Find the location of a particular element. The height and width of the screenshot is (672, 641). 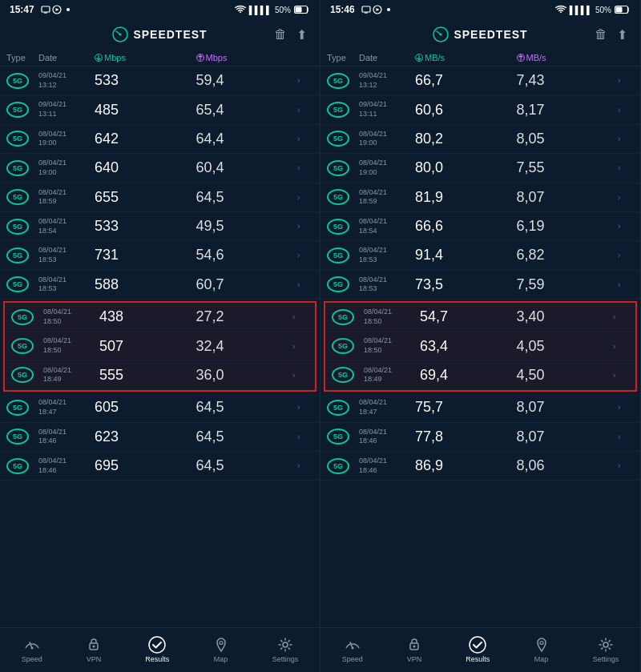

table-row: 5G 08/04/2118:50 507 32,4 › is located at coordinates (160, 346).